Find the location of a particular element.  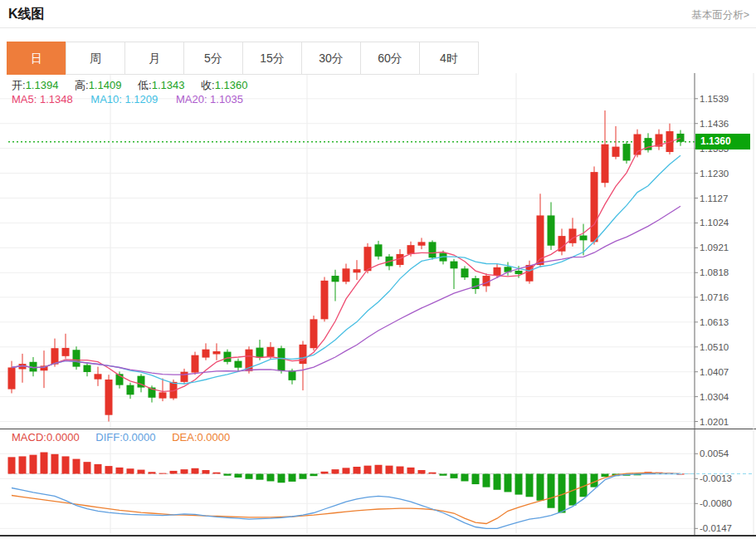

bottom-border is located at coordinates (378, 536).